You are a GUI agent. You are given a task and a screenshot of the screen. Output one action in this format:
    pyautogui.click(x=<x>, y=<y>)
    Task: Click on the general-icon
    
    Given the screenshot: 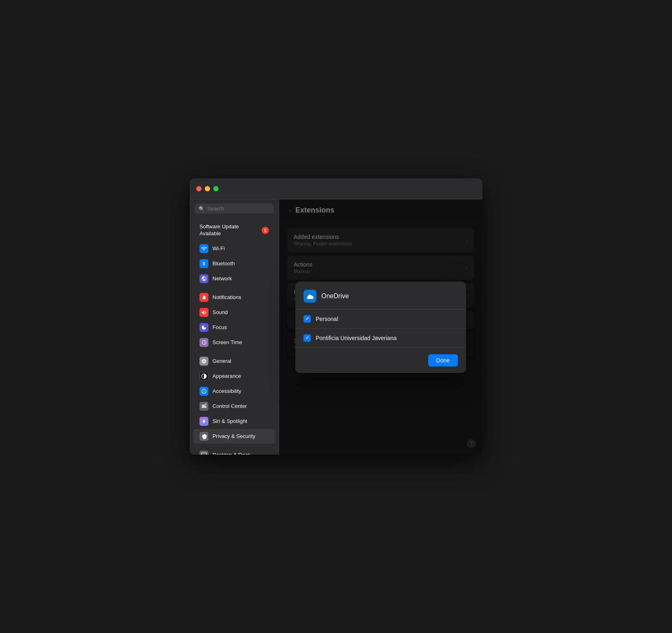 What is the action you would take?
    pyautogui.click(x=204, y=361)
    